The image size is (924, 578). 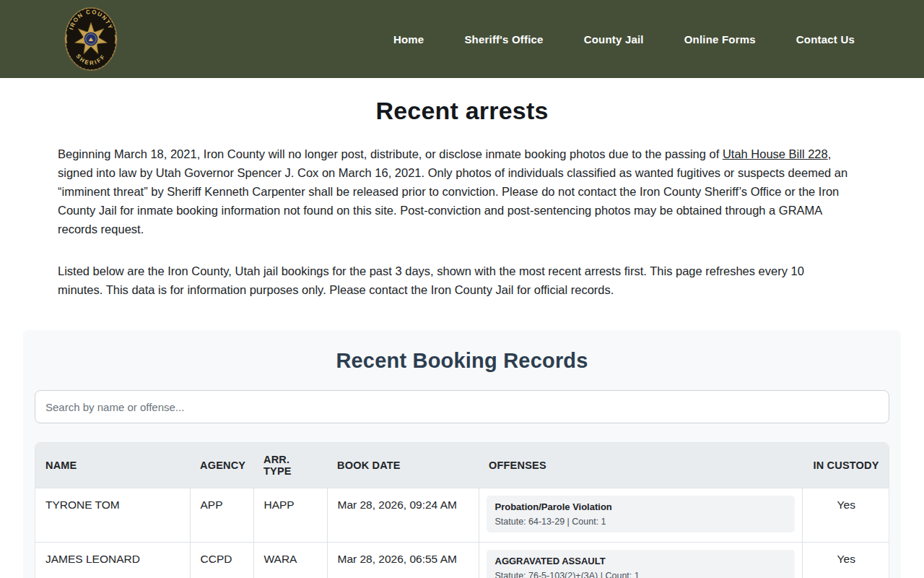 I want to click on row-book-date: Mar 28, 2026, 09:24 AM, so click(x=403, y=516).